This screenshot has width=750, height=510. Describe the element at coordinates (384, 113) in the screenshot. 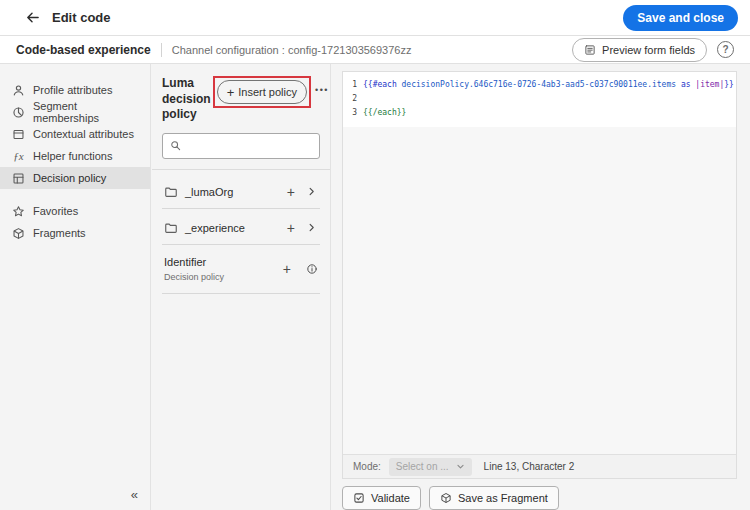

I see `code-text: {{/each}}` at that location.